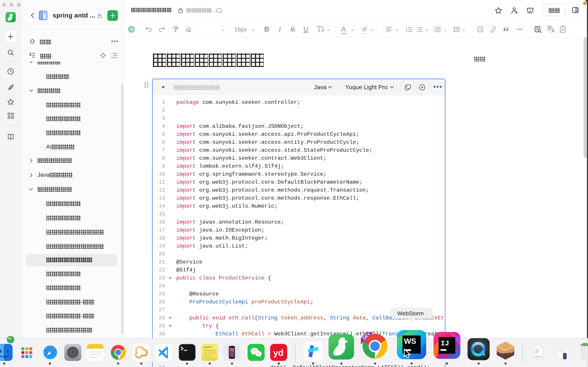  What do you see at coordinates (417, 31) in the screenshot?
I see `svg-text: 2` at bounding box center [417, 31].